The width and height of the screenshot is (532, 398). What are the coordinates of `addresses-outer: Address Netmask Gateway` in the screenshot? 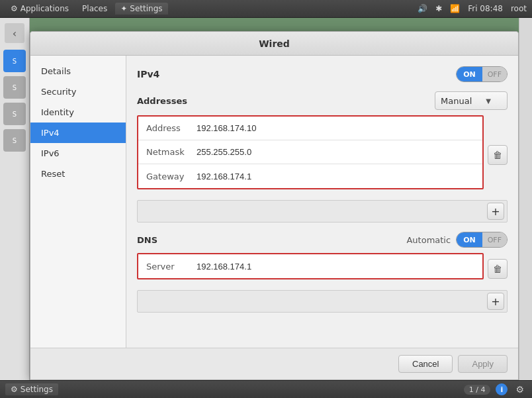 It's located at (322, 155).